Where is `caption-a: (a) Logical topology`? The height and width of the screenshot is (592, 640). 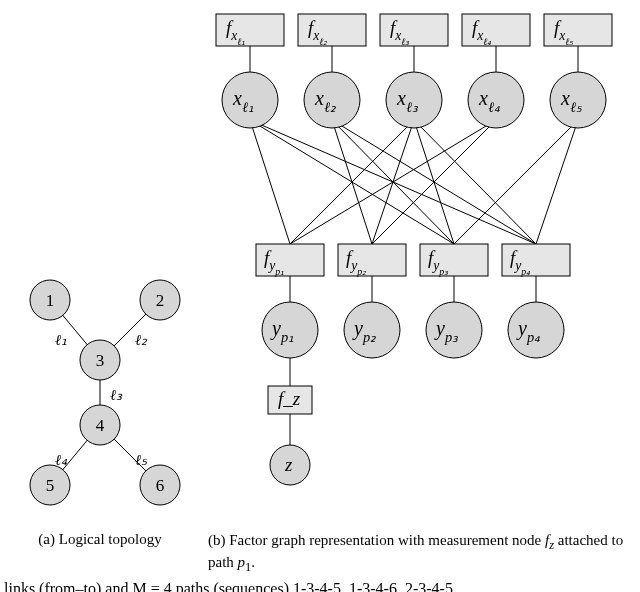
caption-a: (a) Logical topology is located at coordinates (102, 548).